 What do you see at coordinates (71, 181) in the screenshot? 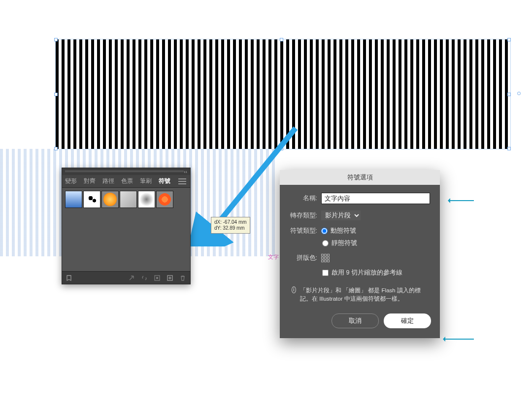
I see `tab-transform: 變形` at bounding box center [71, 181].